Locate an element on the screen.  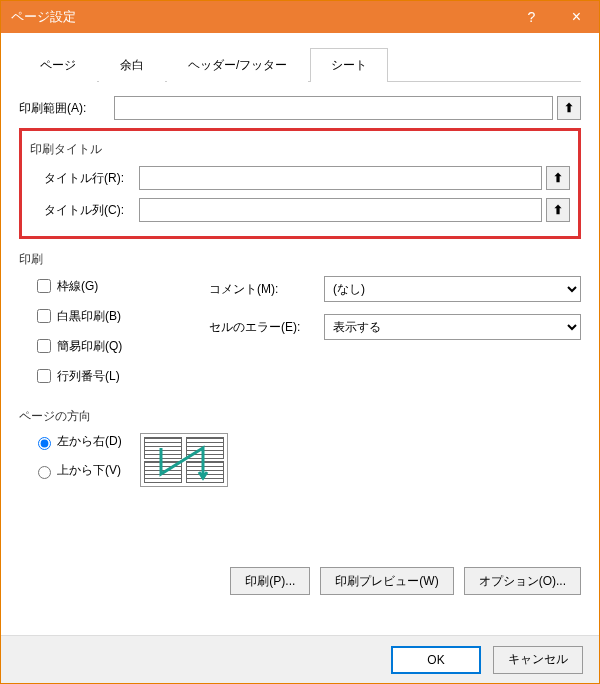
print-titles-group-label: 印刷タイトル is located at coordinates (300, 150).